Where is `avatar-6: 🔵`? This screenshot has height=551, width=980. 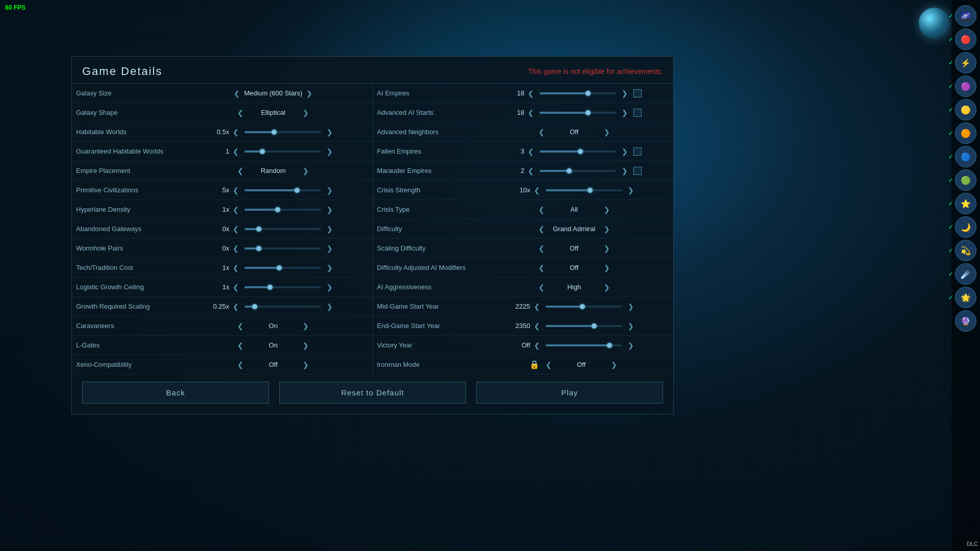 avatar-6: 🔵 is located at coordinates (966, 157).